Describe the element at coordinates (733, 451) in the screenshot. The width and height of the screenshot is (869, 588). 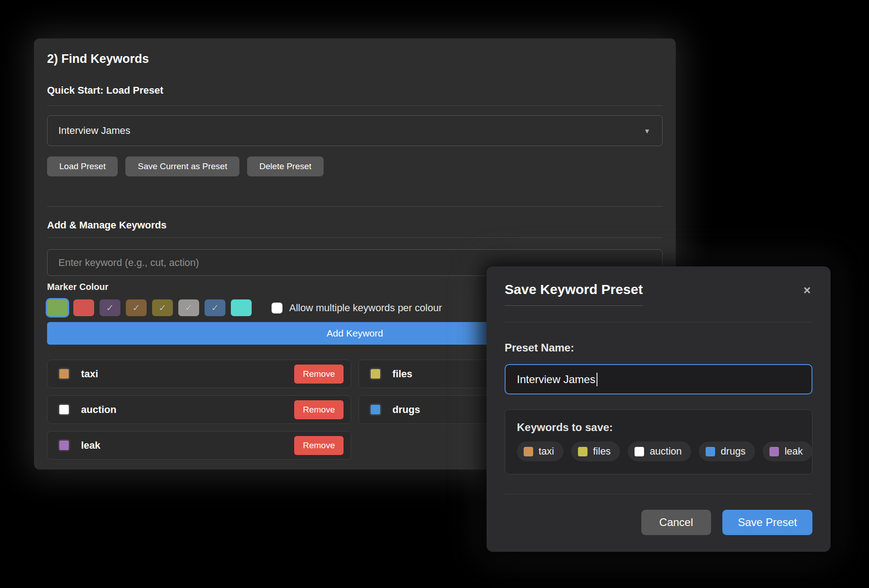
I see `chip-label: drugs` at that location.